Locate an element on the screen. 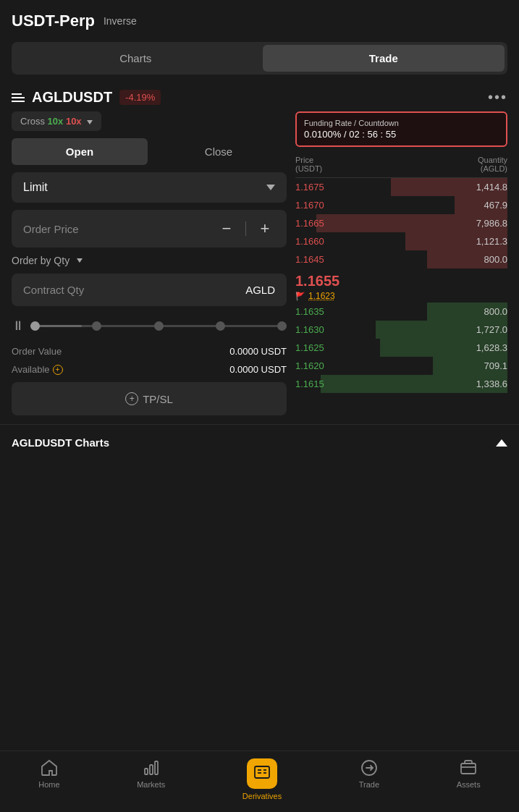 The image size is (519, 812). symbol-name: AGLDUSDT is located at coordinates (72, 97).